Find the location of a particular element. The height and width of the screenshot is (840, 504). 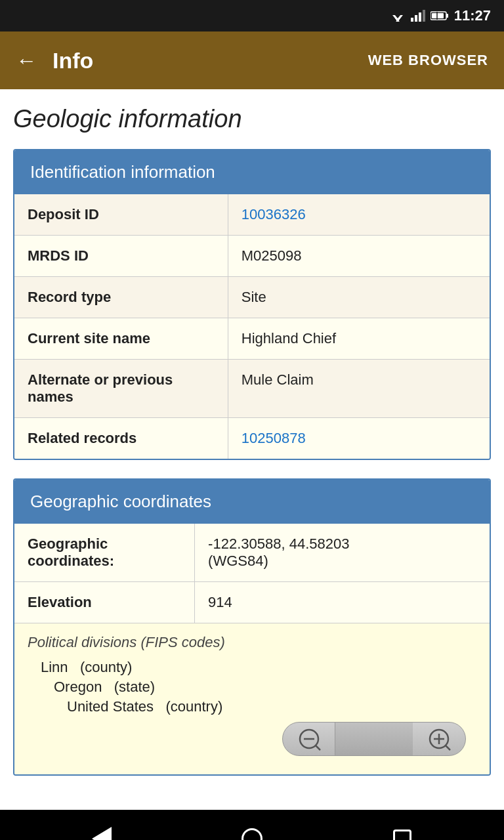

mrds-id-label: MRDS ID is located at coordinates (121, 256).